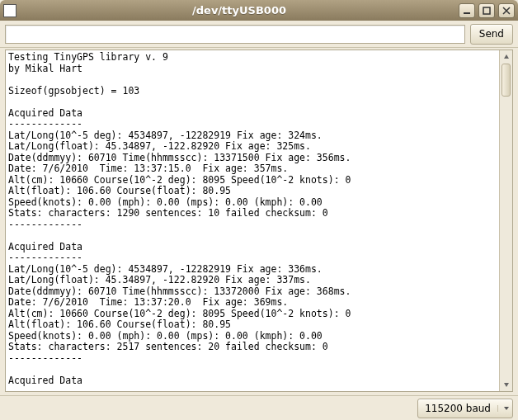 Image resolution: width=518 pixels, height=420 pixels. What do you see at coordinates (259, 10) in the screenshot?
I see `titlebar: /dev/ttyUSB000` at bounding box center [259, 10].